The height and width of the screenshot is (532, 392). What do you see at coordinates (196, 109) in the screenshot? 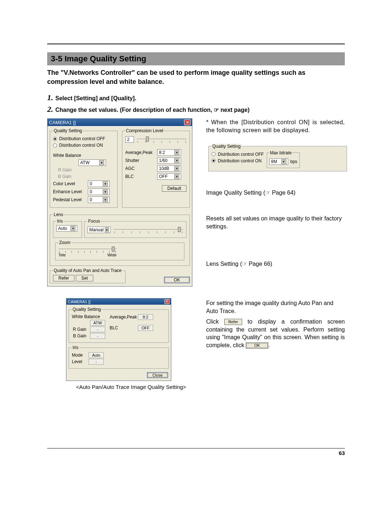
I see `step-2: 2. Change the set values. (For descripti…` at bounding box center [196, 109].